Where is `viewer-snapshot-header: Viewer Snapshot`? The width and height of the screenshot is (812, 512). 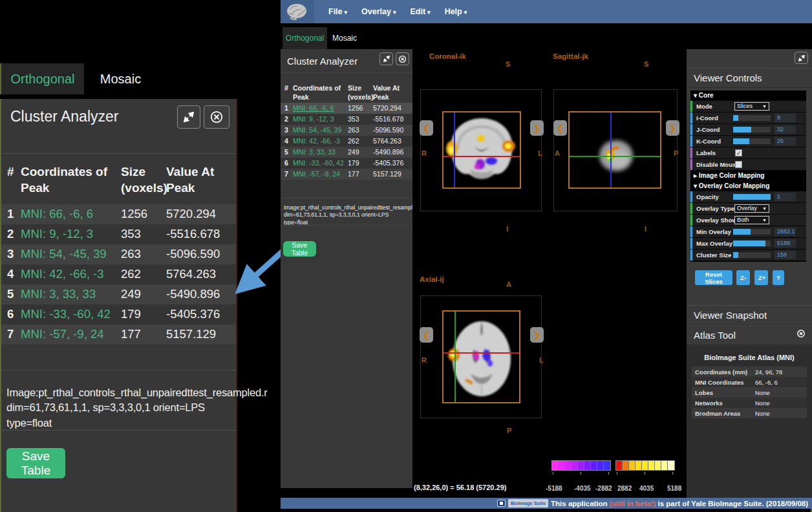
viewer-snapshot-header: Viewer Snapshot is located at coordinates (749, 315).